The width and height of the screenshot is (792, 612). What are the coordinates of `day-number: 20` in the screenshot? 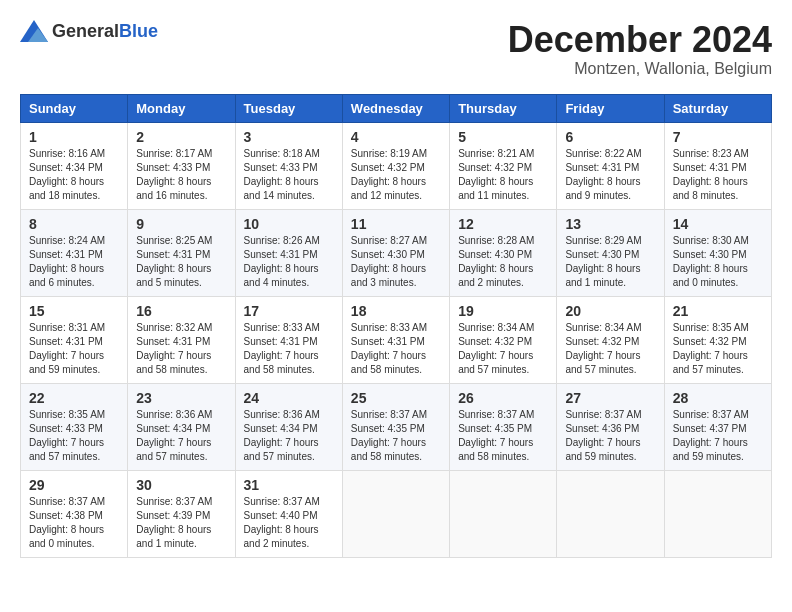 It's located at (610, 311).